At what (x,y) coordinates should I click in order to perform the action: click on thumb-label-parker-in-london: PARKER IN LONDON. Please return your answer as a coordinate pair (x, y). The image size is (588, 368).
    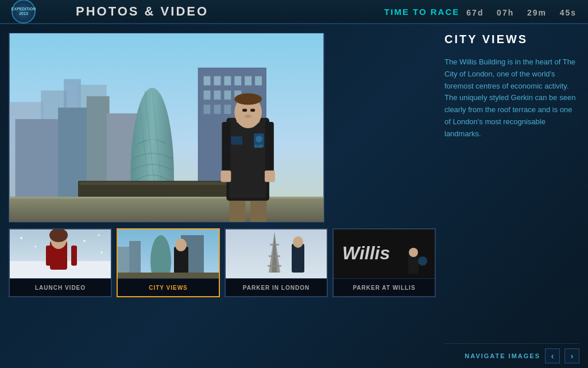
    Looking at the image, I should click on (276, 288).